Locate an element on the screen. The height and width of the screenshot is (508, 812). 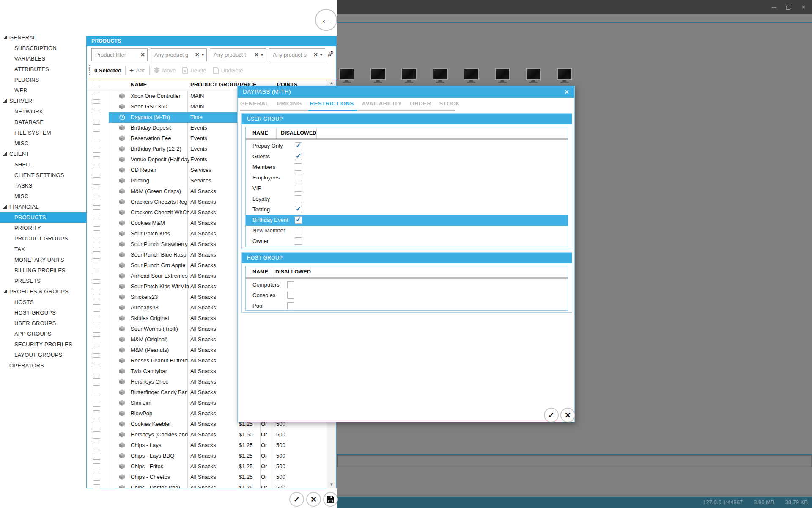
sidebar-item-plugins: PLUGINS is located at coordinates (19, 80).